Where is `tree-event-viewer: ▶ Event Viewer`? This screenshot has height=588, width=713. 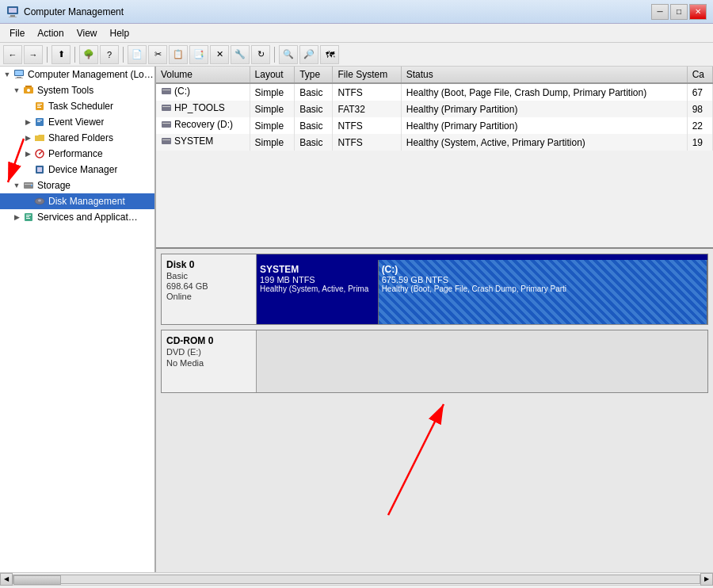 tree-event-viewer: ▶ Event Viewer is located at coordinates (78, 122).